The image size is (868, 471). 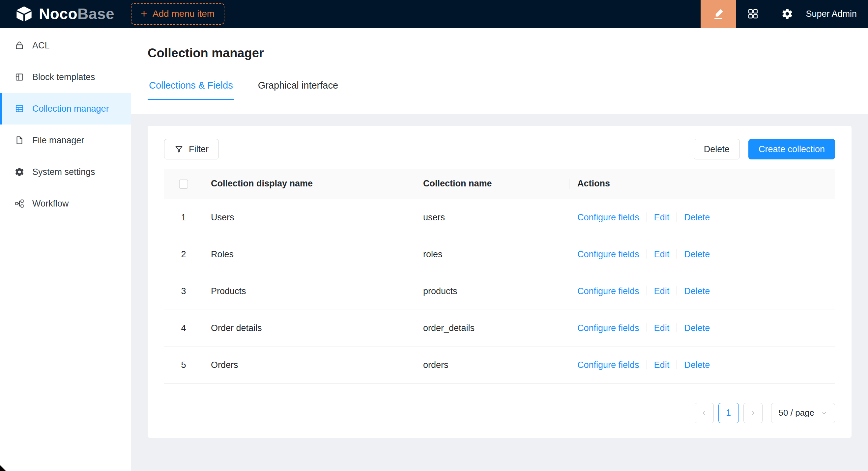 What do you see at coordinates (183, 291) in the screenshot?
I see `row-index: 3` at bounding box center [183, 291].